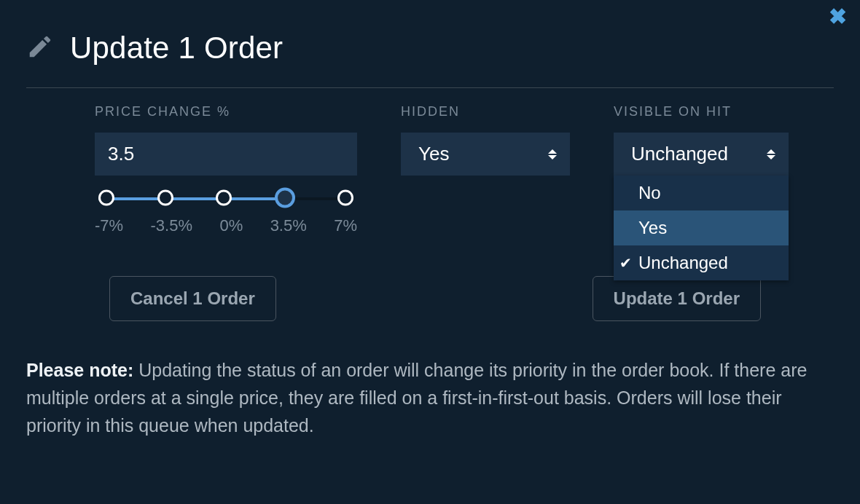 This screenshot has height=504, width=860. Describe the element at coordinates (625, 263) in the screenshot. I see `check-icon: ✔` at that location.